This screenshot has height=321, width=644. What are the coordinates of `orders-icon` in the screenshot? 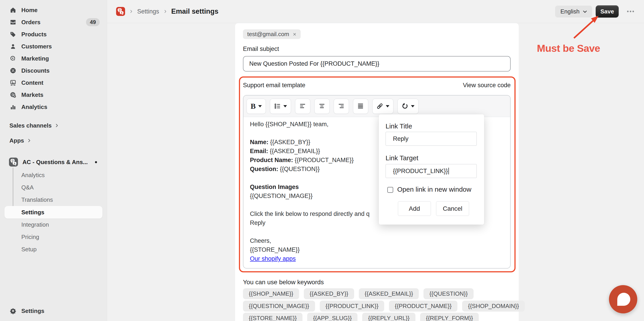 It's located at (13, 22).